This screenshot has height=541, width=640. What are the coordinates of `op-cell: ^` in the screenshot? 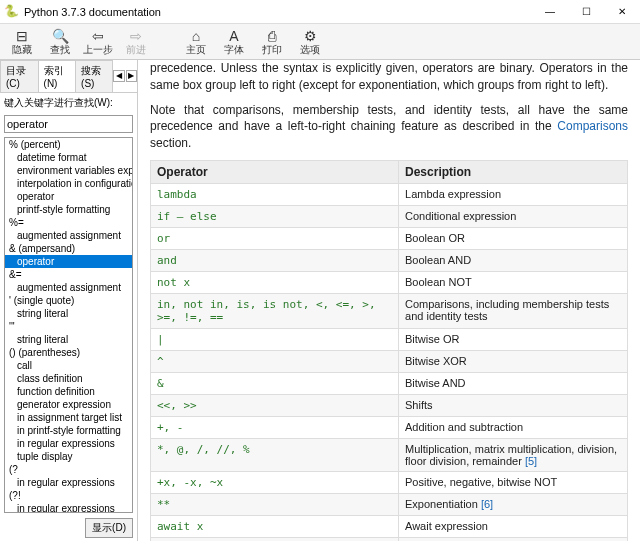 It's located at (275, 361).